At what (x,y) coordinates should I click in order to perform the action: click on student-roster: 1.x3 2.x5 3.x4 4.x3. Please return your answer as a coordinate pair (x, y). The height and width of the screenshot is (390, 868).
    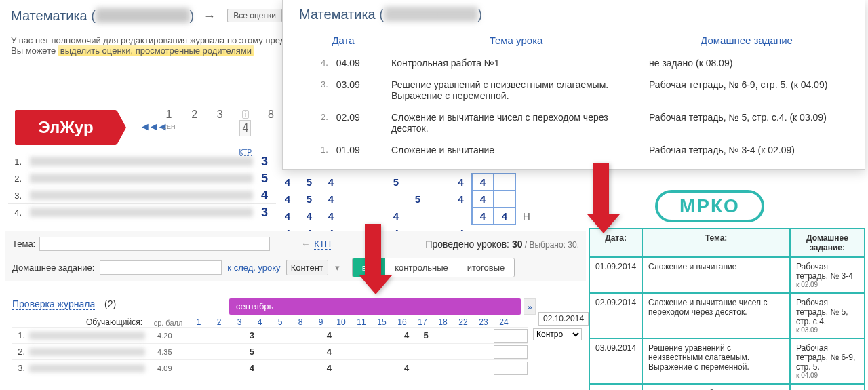
    Looking at the image, I should click on (142, 187).